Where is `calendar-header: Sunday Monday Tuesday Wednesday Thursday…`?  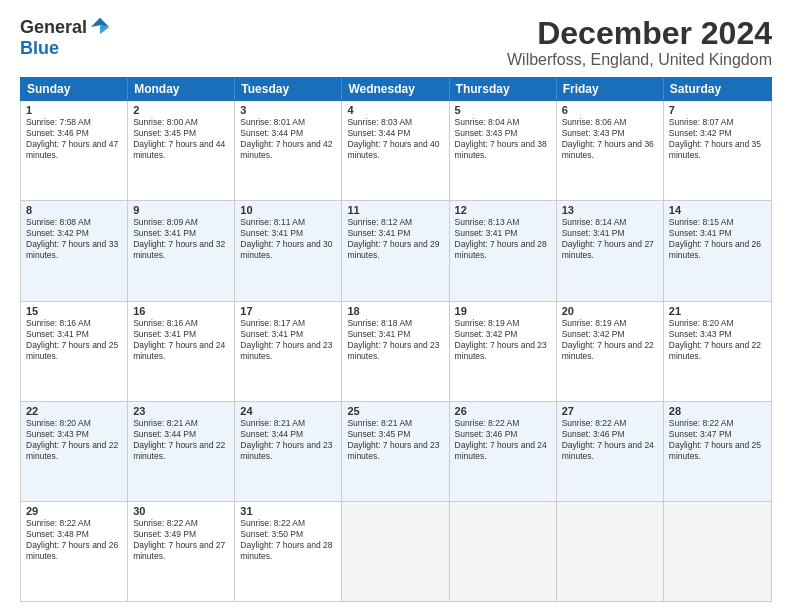 calendar-header: Sunday Monday Tuesday Wednesday Thursday… is located at coordinates (396, 89).